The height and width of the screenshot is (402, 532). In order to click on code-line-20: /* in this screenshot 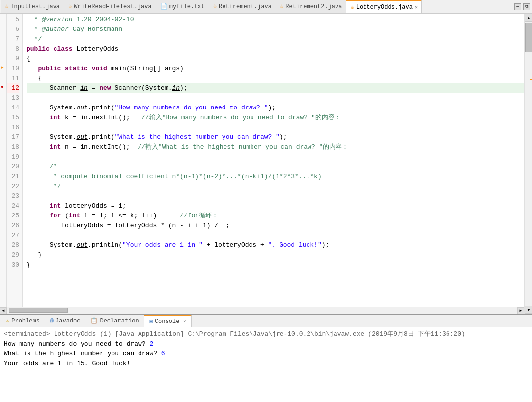, I will do `click(275, 167)`.